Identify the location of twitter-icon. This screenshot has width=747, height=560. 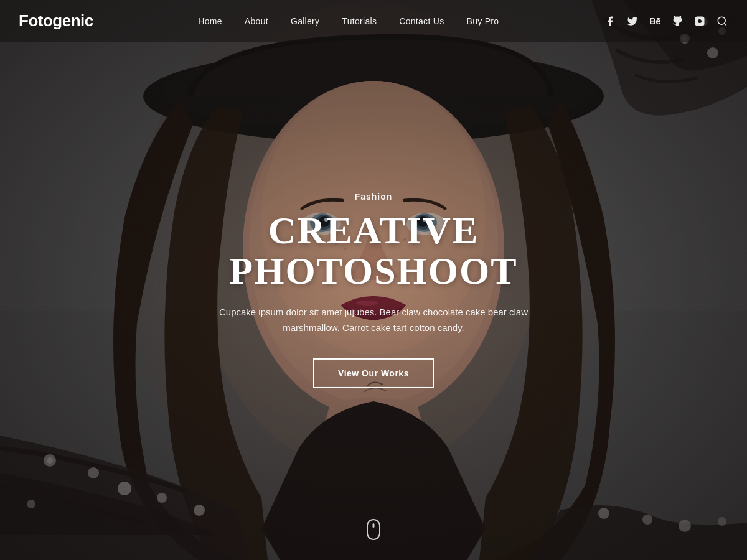
(632, 21).